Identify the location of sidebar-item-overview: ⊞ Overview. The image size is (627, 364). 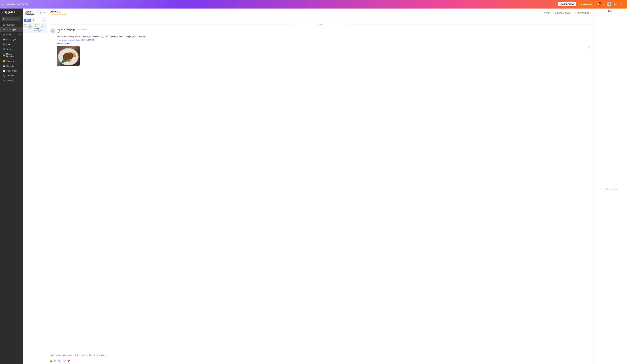
(11, 25).